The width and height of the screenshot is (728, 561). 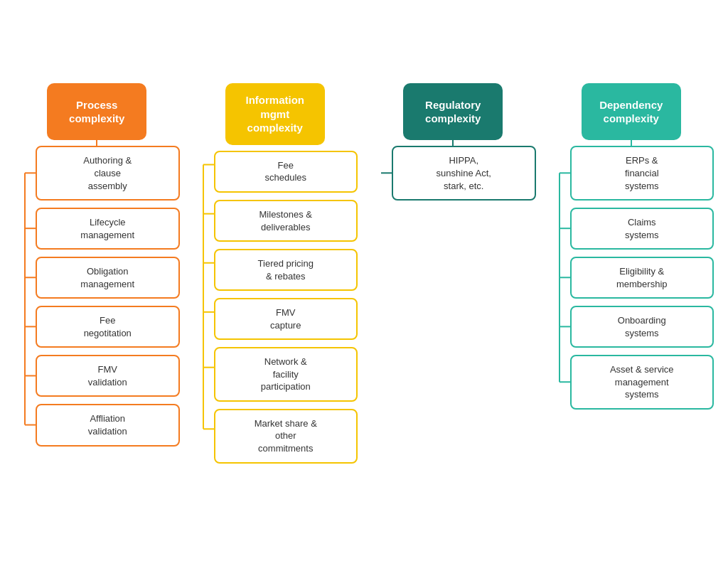 What do you see at coordinates (25, 303) in the screenshot?
I see `svg-lines-process` at bounding box center [25, 303].